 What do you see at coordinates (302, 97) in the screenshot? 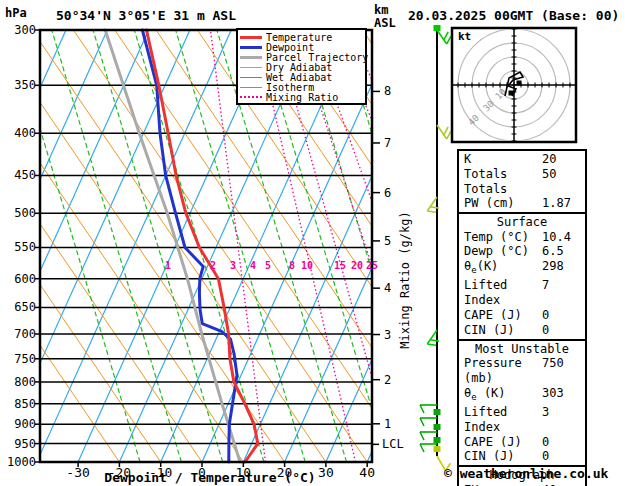
I see `legend-item: Mixing Ratio` at bounding box center [302, 97].